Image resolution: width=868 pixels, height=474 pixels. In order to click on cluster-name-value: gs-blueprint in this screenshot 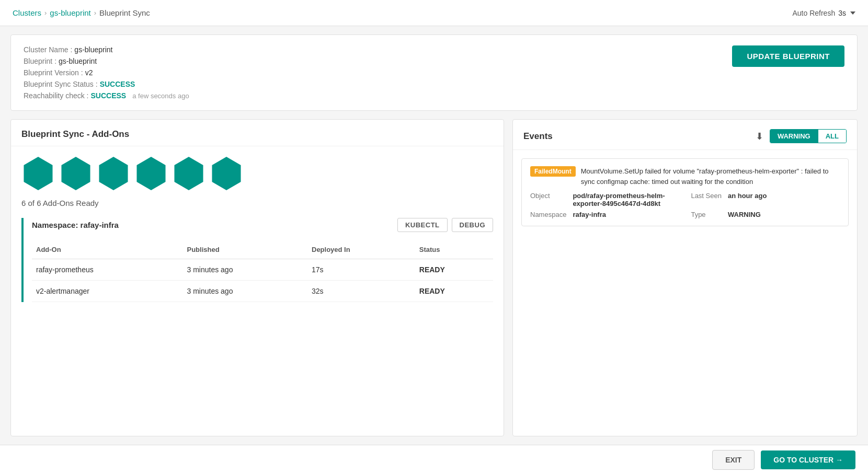, I will do `click(93, 50)`.